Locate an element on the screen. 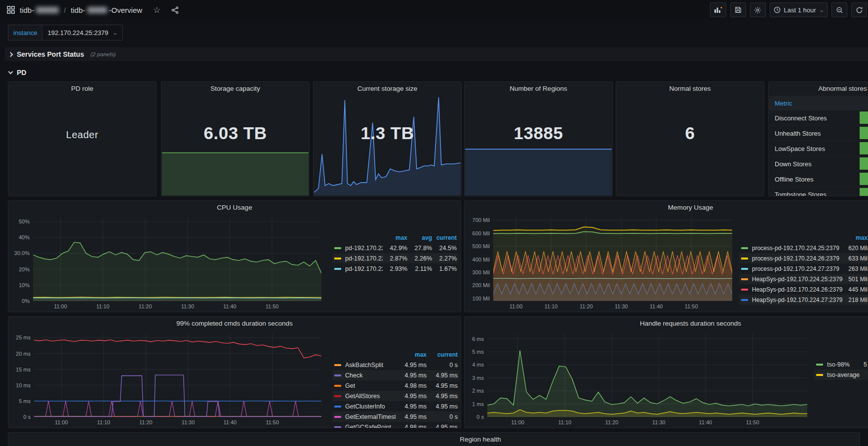 This screenshot has width=868, height=446. panel-title: Handle requests duration seconds is located at coordinates (667, 323).